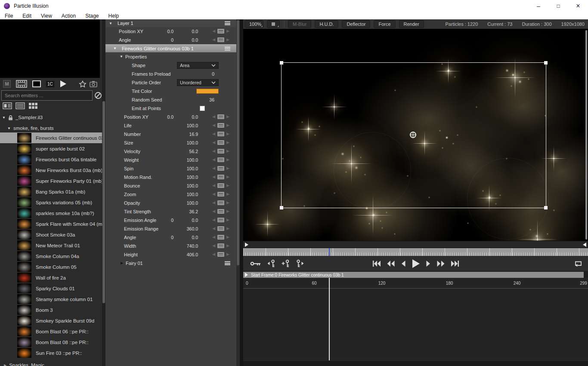 Image resolution: width=588 pixels, height=366 pixels. What do you see at coordinates (578, 6) in the screenshot?
I see `close-button: ×` at bounding box center [578, 6].